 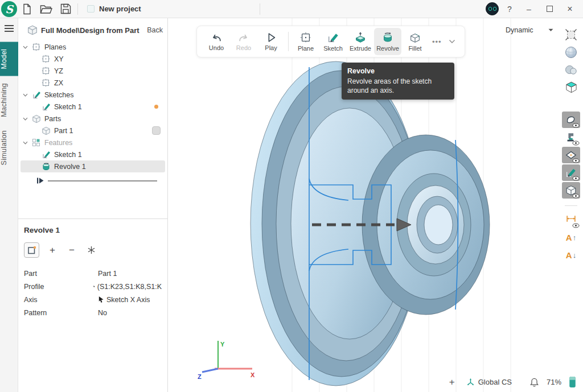 What do you see at coordinates (549, 9) in the screenshot?
I see `maximize-button` at bounding box center [549, 9].